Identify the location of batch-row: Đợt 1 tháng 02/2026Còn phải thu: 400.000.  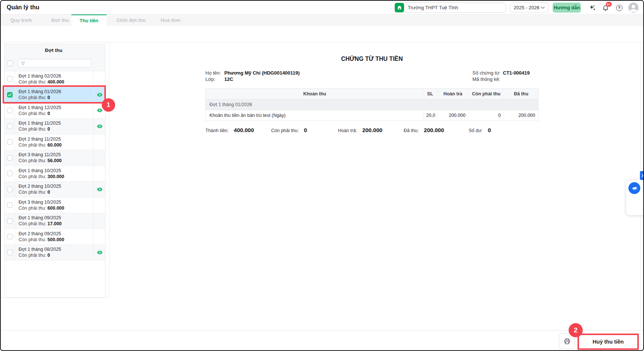
(55, 79).